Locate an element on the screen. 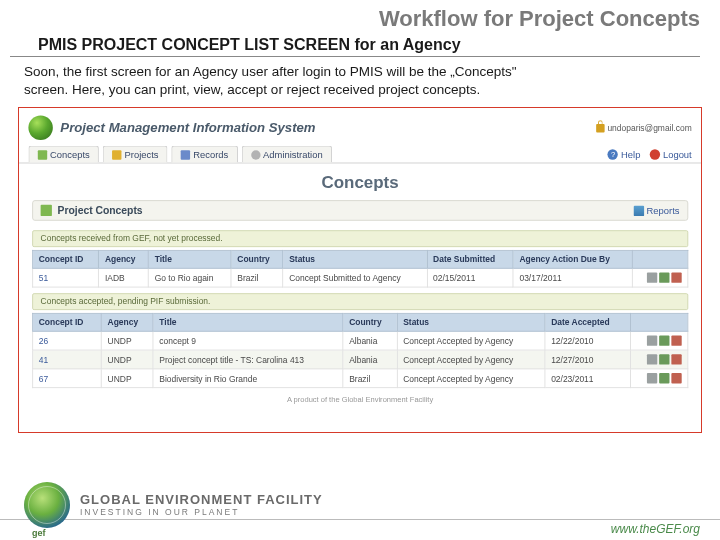 The height and width of the screenshot is (540, 720). gef-logo: GLOBAL ENVIRONMENT FACILITY INVESTING IN… is located at coordinates (174, 505).